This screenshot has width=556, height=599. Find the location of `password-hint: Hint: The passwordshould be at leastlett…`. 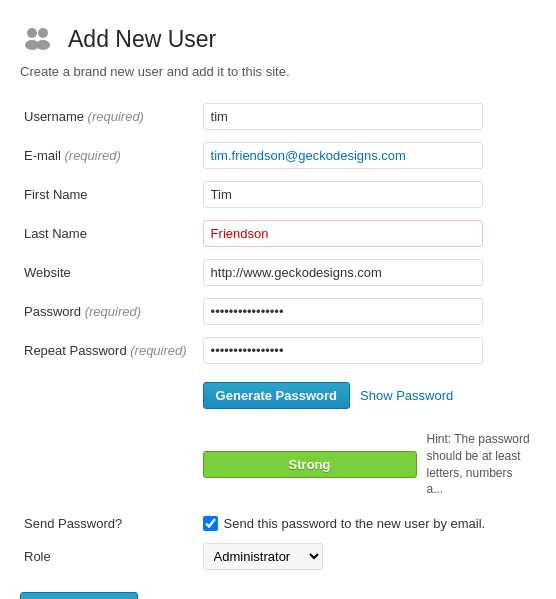

password-hint: Hint: The passwordshould be at leastlett… is located at coordinates (480, 464).